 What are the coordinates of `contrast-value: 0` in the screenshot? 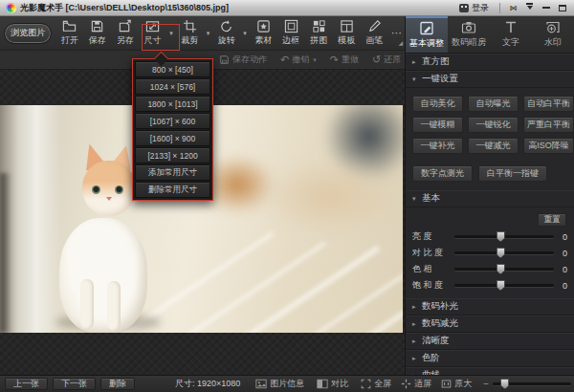 It's located at (561, 253).